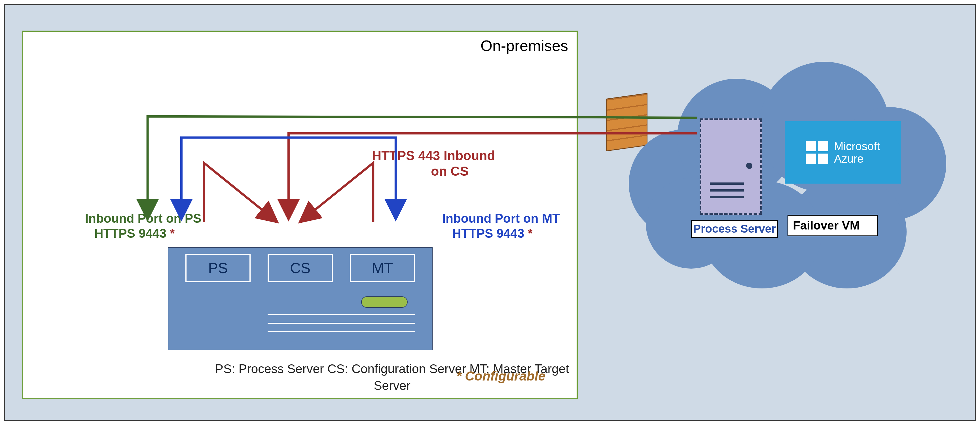  Describe the element at coordinates (817, 152) in the screenshot. I see `windows-logo-icon` at that location.